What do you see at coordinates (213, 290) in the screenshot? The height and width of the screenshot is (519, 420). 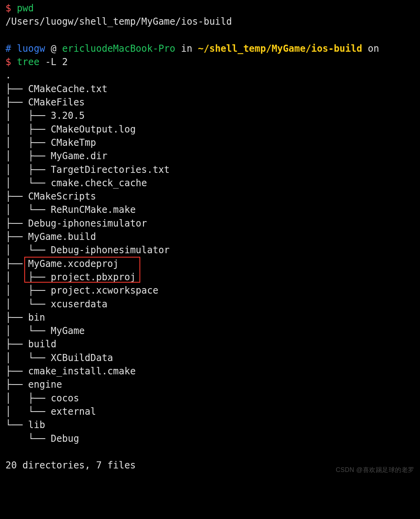 I see `tree-line: │ ├── project.xcworkspace` at bounding box center [213, 290].